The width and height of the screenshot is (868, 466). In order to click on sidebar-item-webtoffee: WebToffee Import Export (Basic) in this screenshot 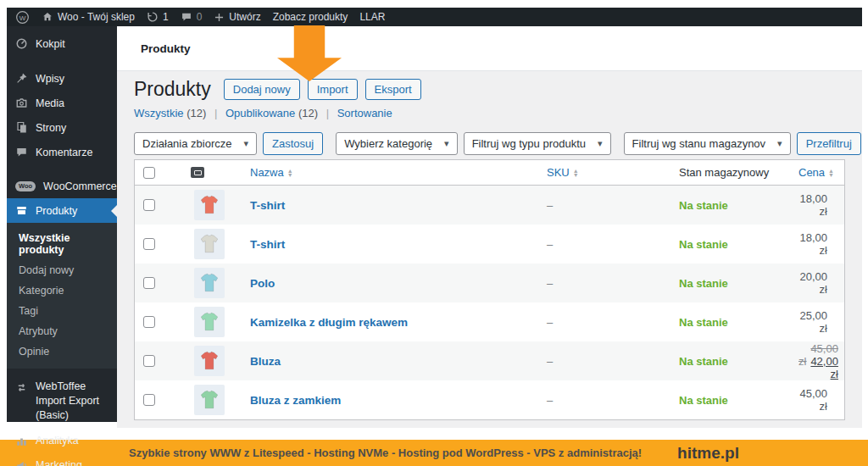, I will do `click(62, 402)`.